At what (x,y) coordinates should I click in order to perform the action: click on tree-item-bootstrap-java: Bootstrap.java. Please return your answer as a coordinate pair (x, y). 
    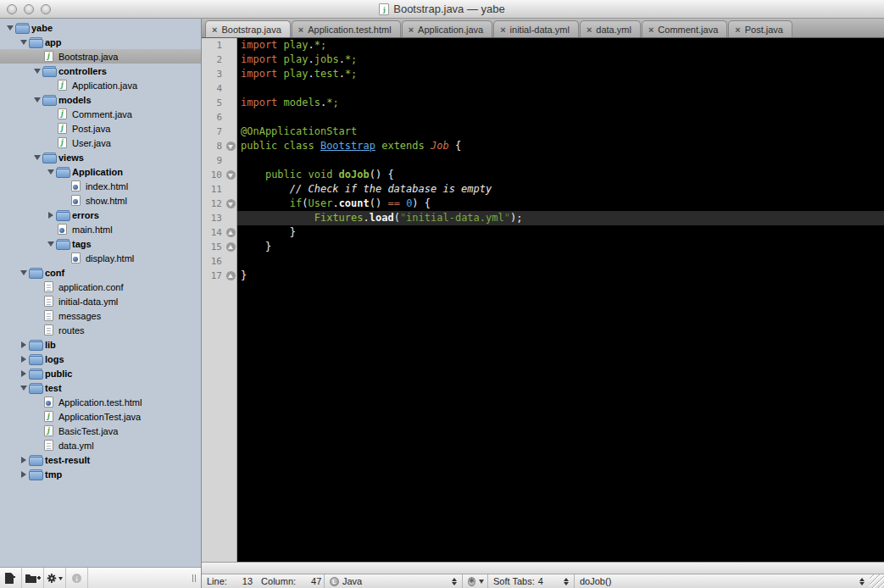
    Looking at the image, I should click on (100, 56).